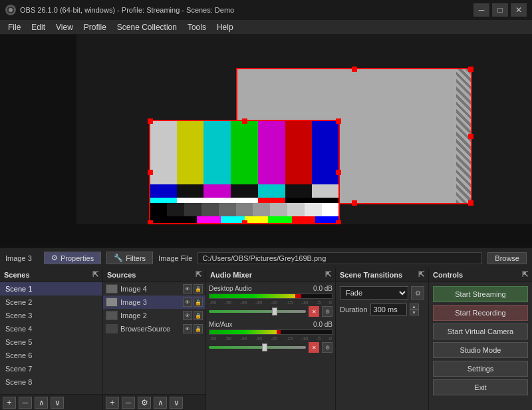 The width and height of the screenshot is (532, 410). Describe the element at coordinates (55, 258) in the screenshot. I see `gear-icon: ⚙` at that location.